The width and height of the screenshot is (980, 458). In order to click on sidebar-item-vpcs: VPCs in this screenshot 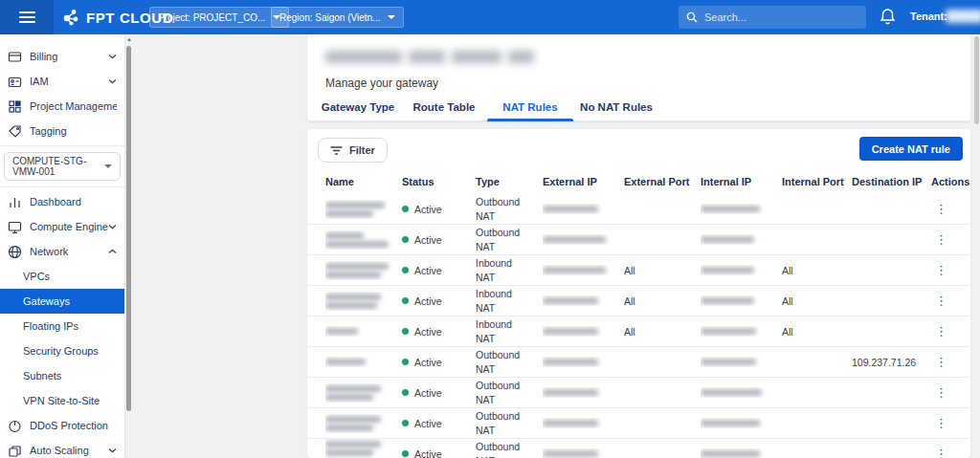, I will do `click(62, 276)`.